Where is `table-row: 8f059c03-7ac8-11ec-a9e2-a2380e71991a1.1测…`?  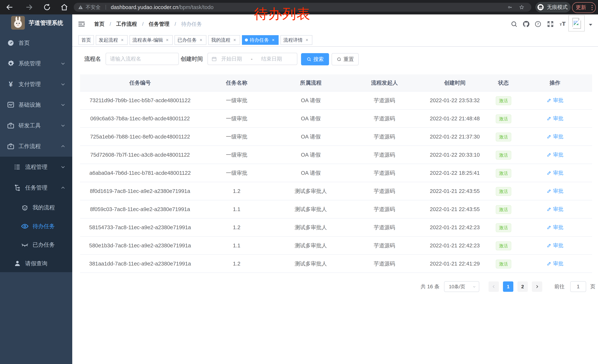
table-row: 8f059c03-7ac8-11ec-a9e2-a2380e71991a1.1测… is located at coordinates (336, 210).